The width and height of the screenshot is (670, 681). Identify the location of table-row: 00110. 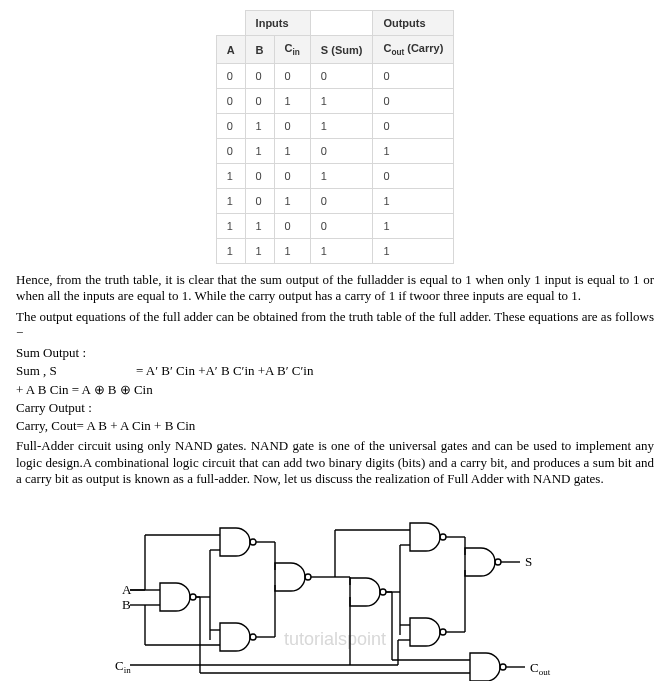
(335, 102).